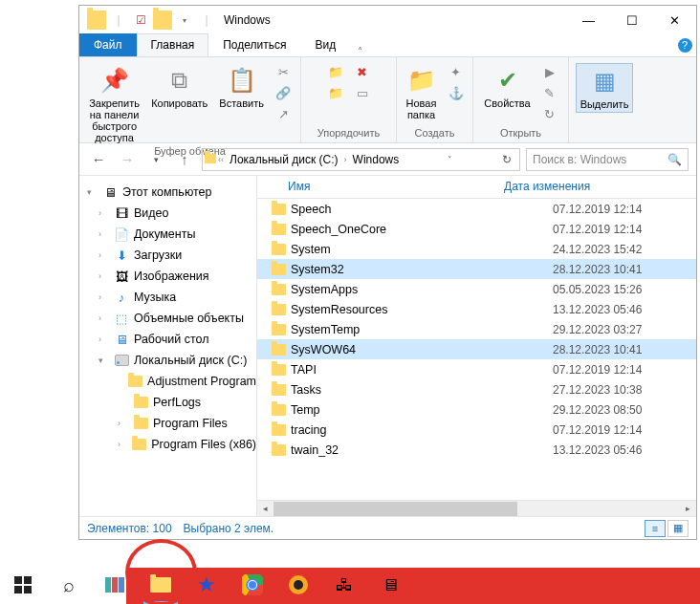 The height and width of the screenshot is (604, 700). Describe the element at coordinates (141, 20) in the screenshot. I see `qat-checkbox-icon: ☑` at that location.